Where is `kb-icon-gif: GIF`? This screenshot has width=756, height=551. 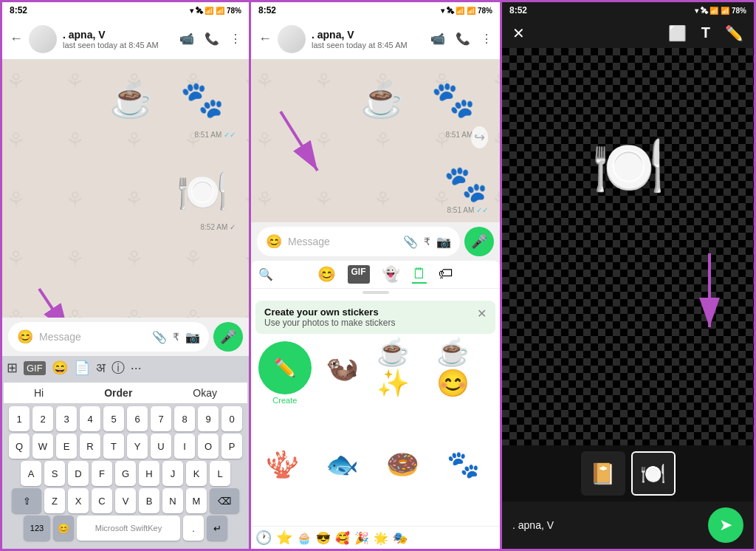 kb-icon-gif: GIF is located at coordinates (35, 368).